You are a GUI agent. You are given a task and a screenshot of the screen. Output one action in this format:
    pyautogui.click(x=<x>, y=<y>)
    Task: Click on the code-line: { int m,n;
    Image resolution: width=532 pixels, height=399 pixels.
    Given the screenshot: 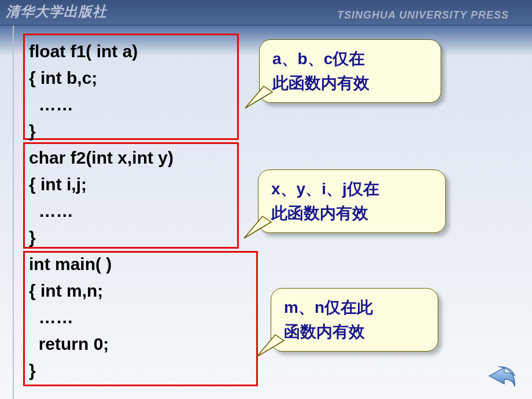 What is the action you would take?
    pyautogui.click(x=66, y=290)
    